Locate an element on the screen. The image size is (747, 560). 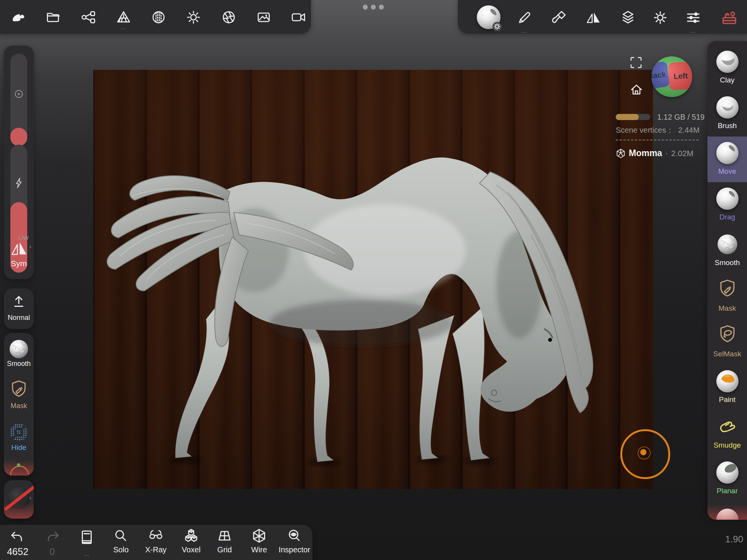
scene-vertices-row: Scene vertices： 2.44M is located at coordinates (658, 130).